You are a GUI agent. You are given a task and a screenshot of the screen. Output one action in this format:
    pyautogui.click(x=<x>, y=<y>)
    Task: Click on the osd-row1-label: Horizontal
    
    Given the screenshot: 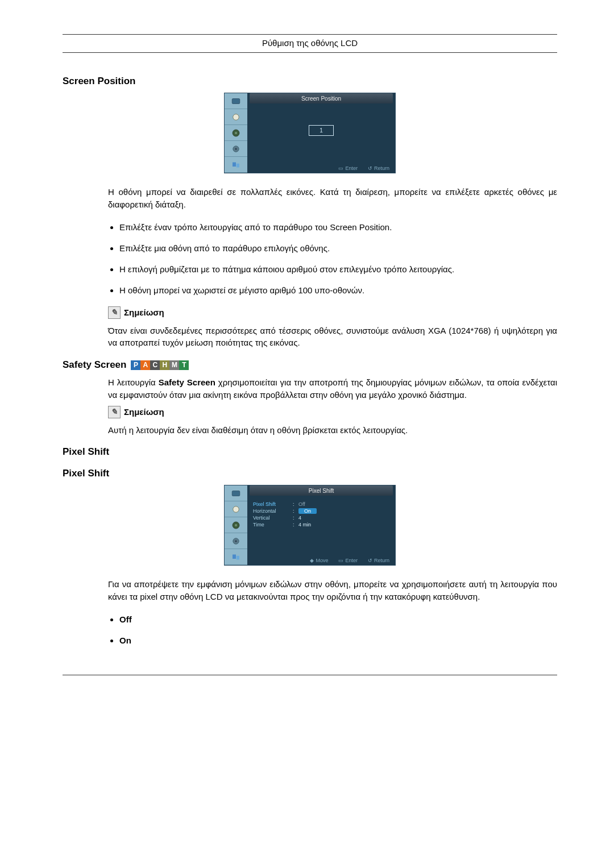 What is the action you would take?
    pyautogui.click(x=273, y=511)
    